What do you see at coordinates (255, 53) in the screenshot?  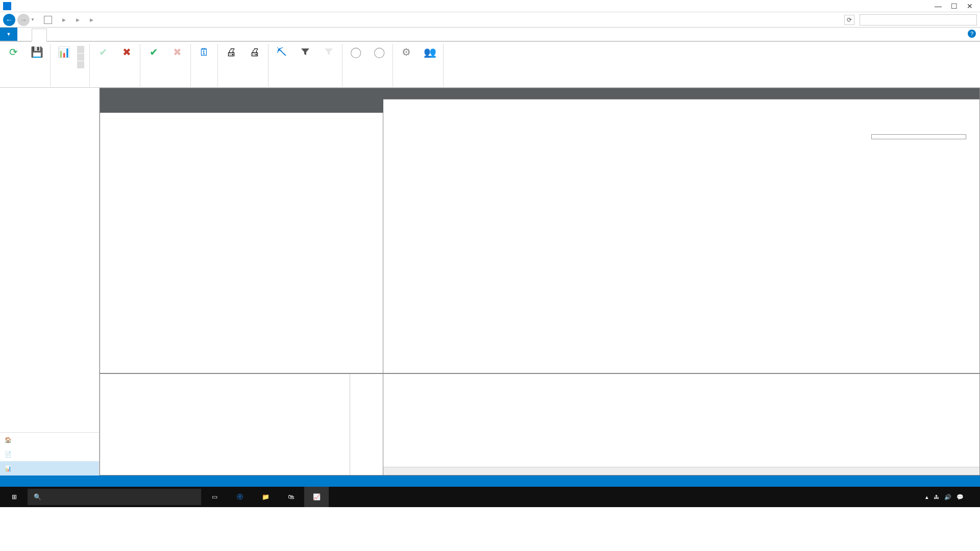 I see `print-preview-button: 🖨` at bounding box center [255, 53].